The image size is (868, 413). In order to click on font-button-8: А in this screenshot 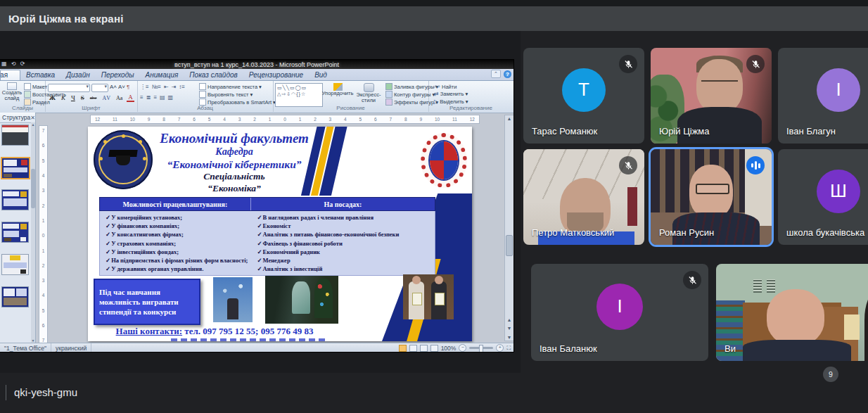, I will do `click(131, 98)`.